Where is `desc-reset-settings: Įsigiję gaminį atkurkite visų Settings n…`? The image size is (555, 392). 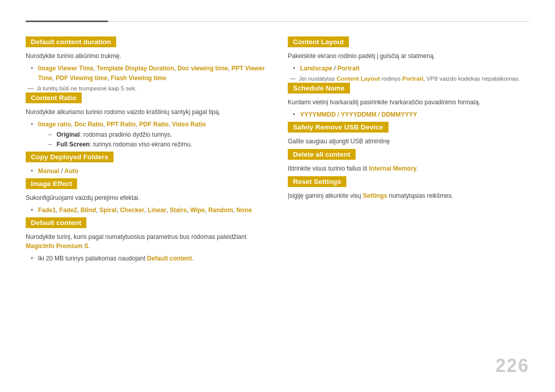 desc-reset-settings: Įsigiję gaminį atkurkite visų Settings n… is located at coordinates (409, 196).